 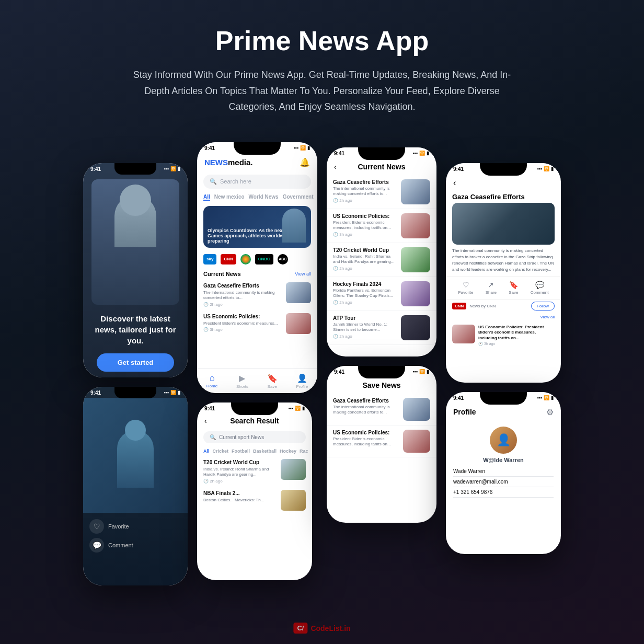 I want to click on follow-button: Follow, so click(x=543, y=306).